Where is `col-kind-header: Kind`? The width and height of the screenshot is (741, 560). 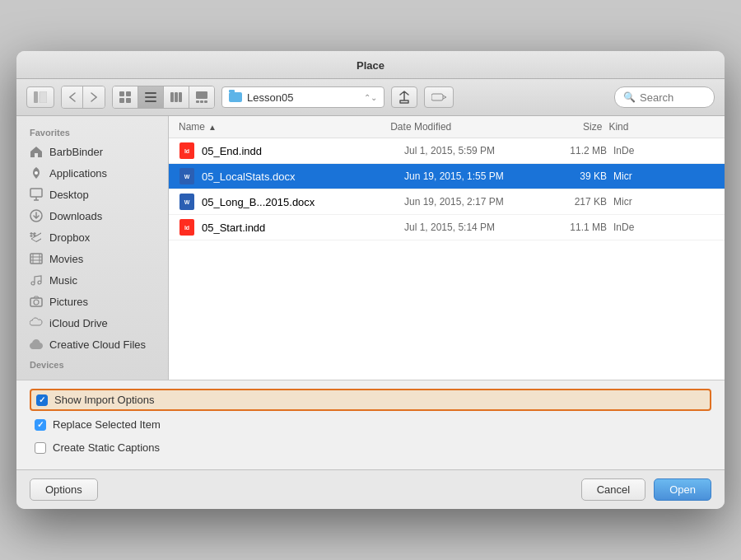
col-kind-header: Kind is located at coordinates (659, 127).